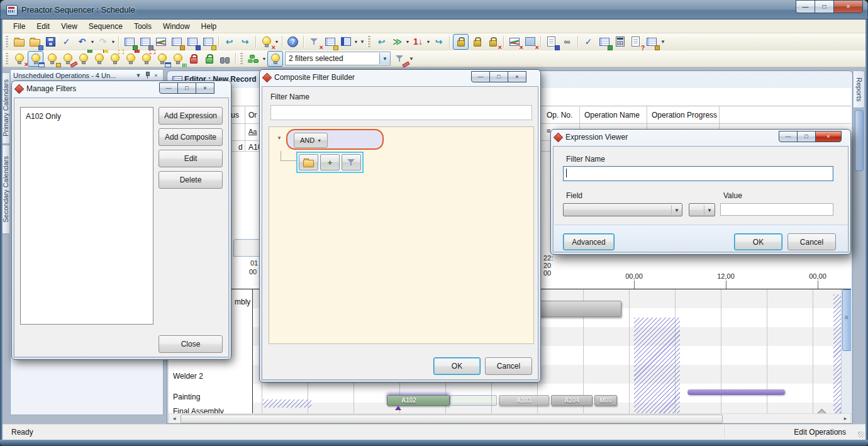  Describe the element at coordinates (191, 116) in the screenshot. I see `add-expression-button: Add Expression` at that location.